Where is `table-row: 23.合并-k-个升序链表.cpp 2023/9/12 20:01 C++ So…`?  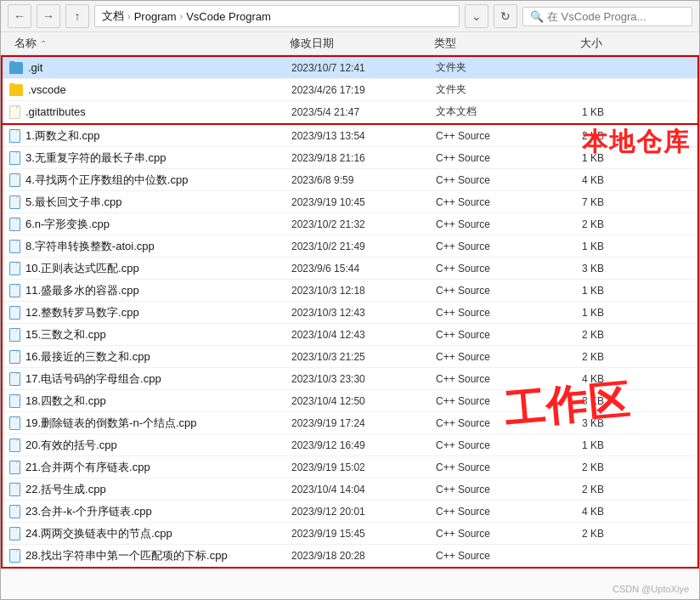
table-row: 23.合并-k-个升序链表.cpp 2023/9/12 20:01 C++ So… is located at coordinates (350, 512).